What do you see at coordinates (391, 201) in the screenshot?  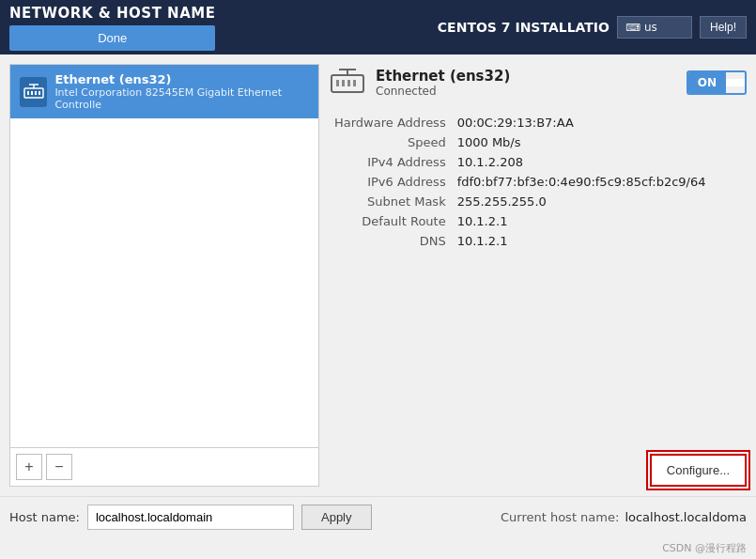 I see `subnet-label: Subnet Mask` at bounding box center [391, 201].